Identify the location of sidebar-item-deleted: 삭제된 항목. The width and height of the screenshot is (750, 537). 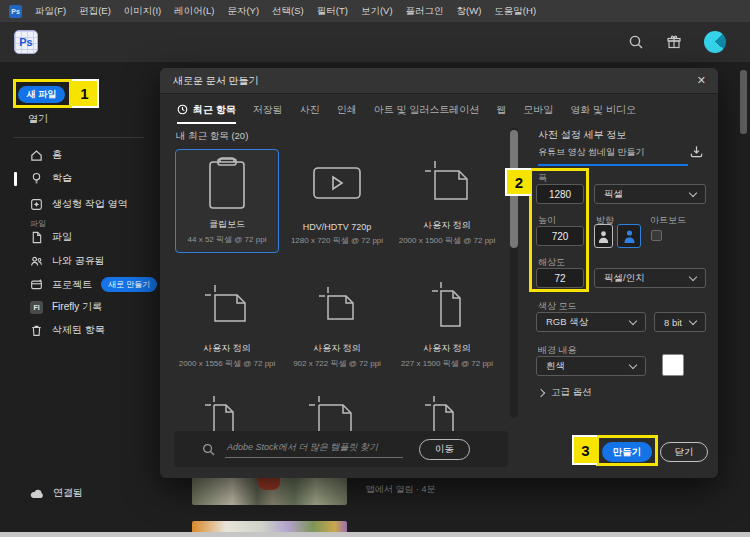
(68, 330).